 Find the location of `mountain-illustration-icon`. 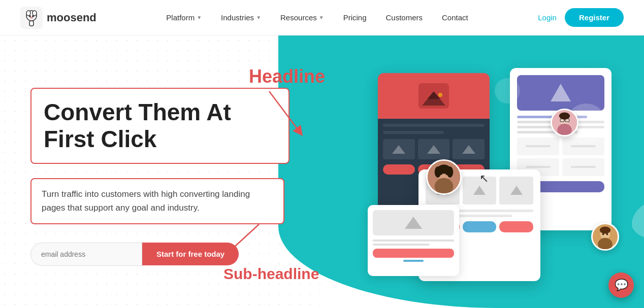

mountain-illustration-icon is located at coordinates (434, 97).